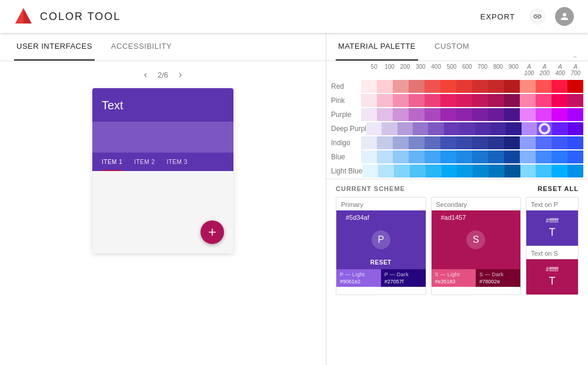  What do you see at coordinates (377, 47) in the screenshot?
I see `tab-material-palette: MATERIAL PALETTE` at bounding box center [377, 47].